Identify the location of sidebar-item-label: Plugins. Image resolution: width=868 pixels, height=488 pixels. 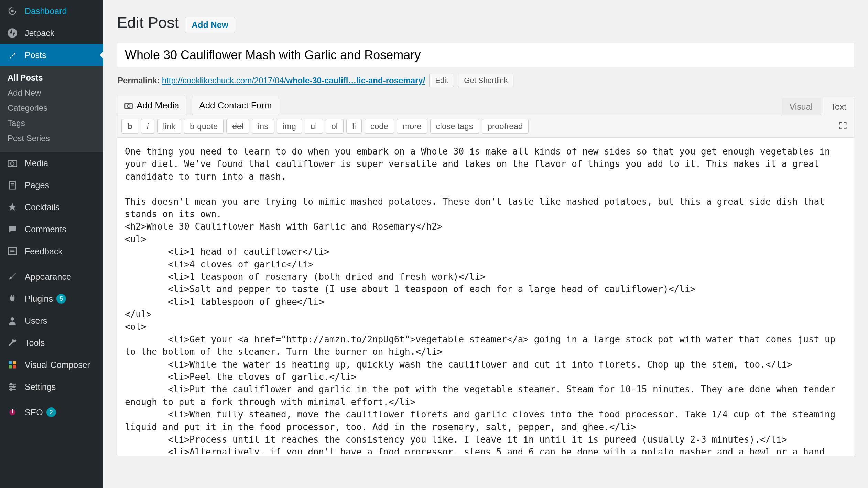
(39, 299).